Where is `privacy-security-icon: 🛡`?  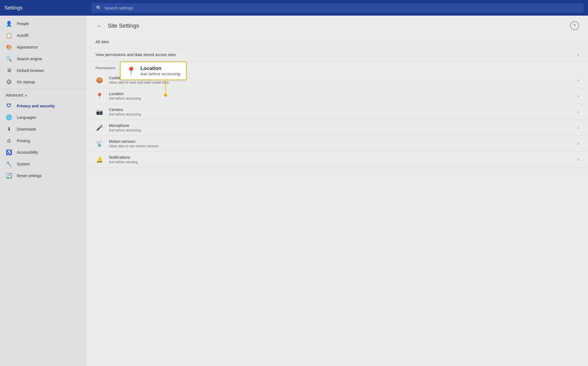 privacy-security-icon: 🛡 is located at coordinates (9, 106).